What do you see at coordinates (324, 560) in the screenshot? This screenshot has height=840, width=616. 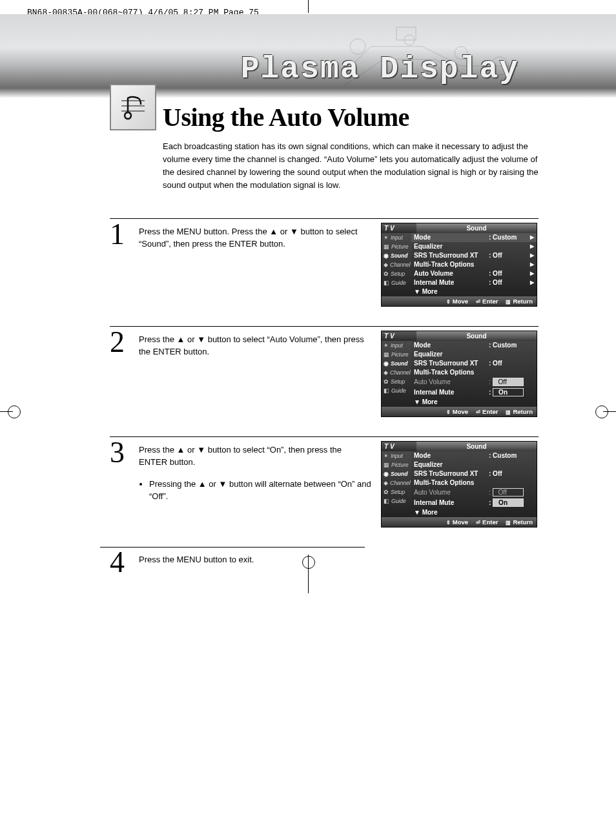 I see `step-4: 4 Press the MENU button to exit.` at bounding box center [324, 560].